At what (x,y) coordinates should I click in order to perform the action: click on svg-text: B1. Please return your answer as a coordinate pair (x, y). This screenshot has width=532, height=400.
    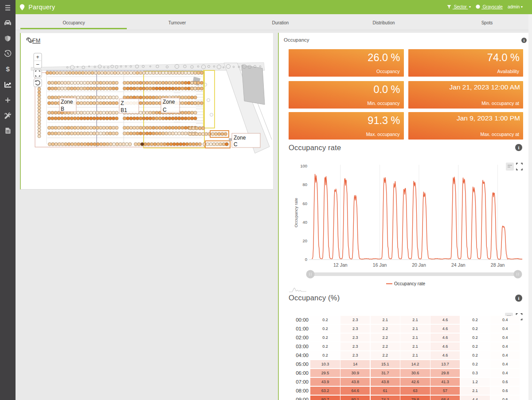
    Looking at the image, I should click on (124, 110).